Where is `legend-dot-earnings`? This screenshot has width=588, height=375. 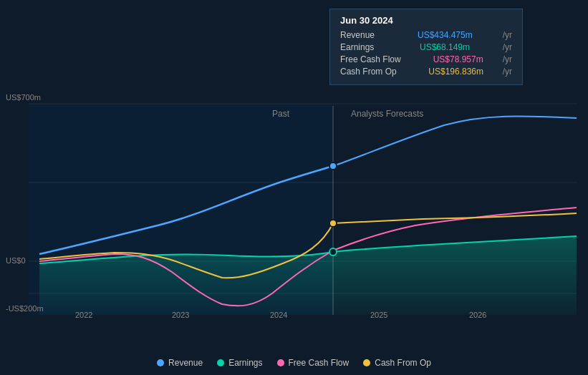
legend-dot-earnings is located at coordinates (221, 363).